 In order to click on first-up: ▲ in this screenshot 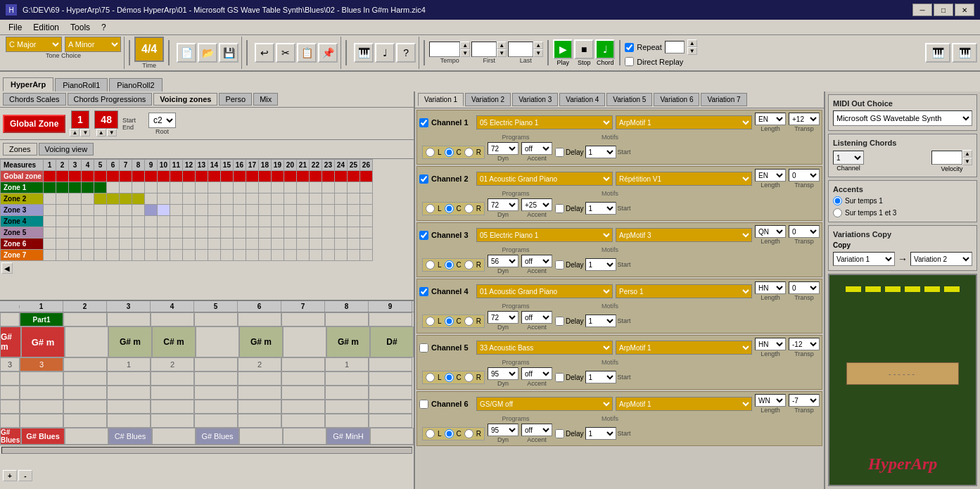, I will do `click(502, 45)`.